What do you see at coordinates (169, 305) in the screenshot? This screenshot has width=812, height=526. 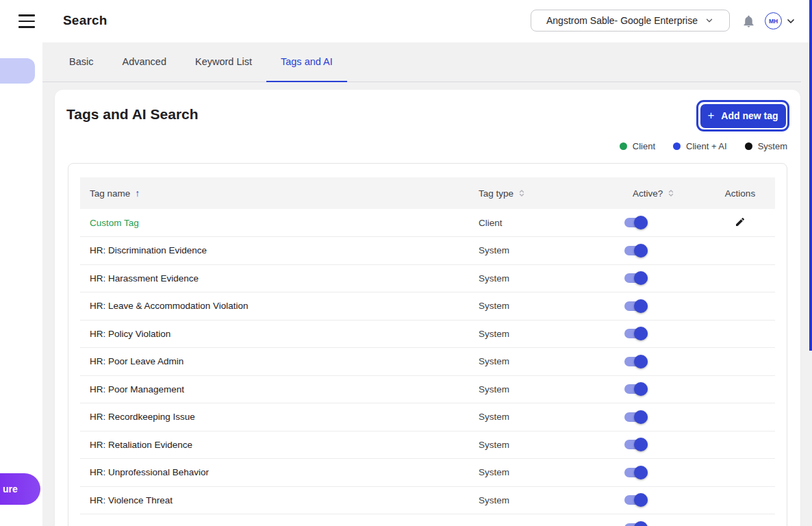 I see `tag-name: HR: Leave & Accommodation Violation` at bounding box center [169, 305].